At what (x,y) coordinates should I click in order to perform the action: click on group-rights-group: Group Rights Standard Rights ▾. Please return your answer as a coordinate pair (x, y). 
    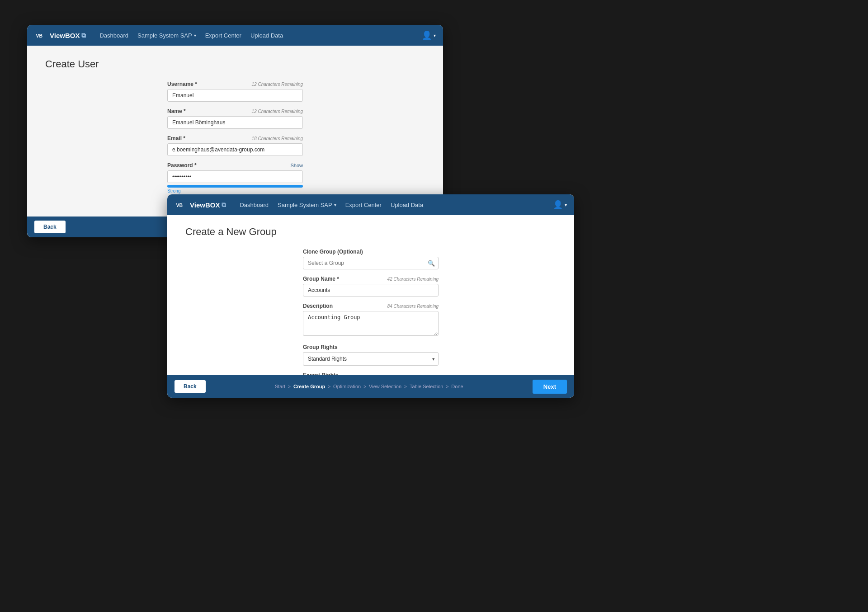
    Looking at the image, I should click on (371, 355).